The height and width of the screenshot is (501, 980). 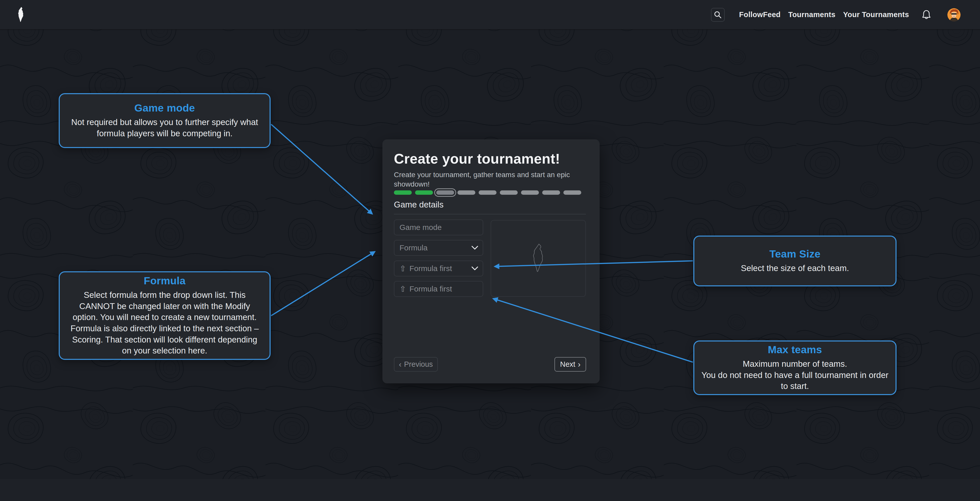 What do you see at coordinates (954, 14) in the screenshot?
I see `avatar-image` at bounding box center [954, 14].